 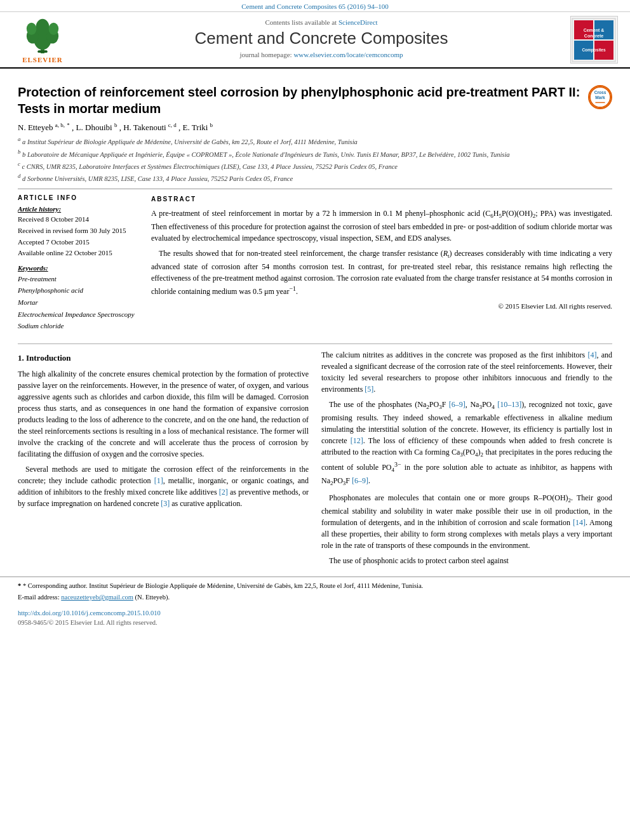 I want to click on ccc-logo-icon: Cement & Concrete Composites, so click(x=594, y=40).